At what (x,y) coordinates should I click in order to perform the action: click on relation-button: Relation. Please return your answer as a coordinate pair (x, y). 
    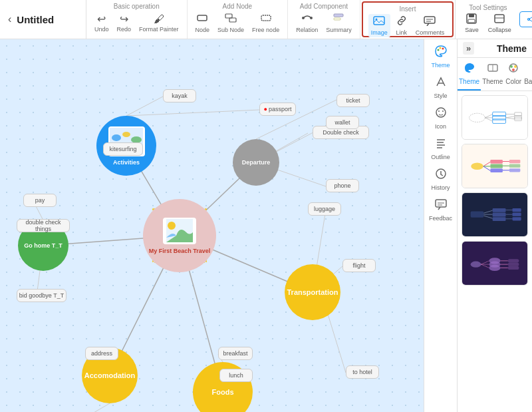
    Looking at the image, I should click on (307, 23).